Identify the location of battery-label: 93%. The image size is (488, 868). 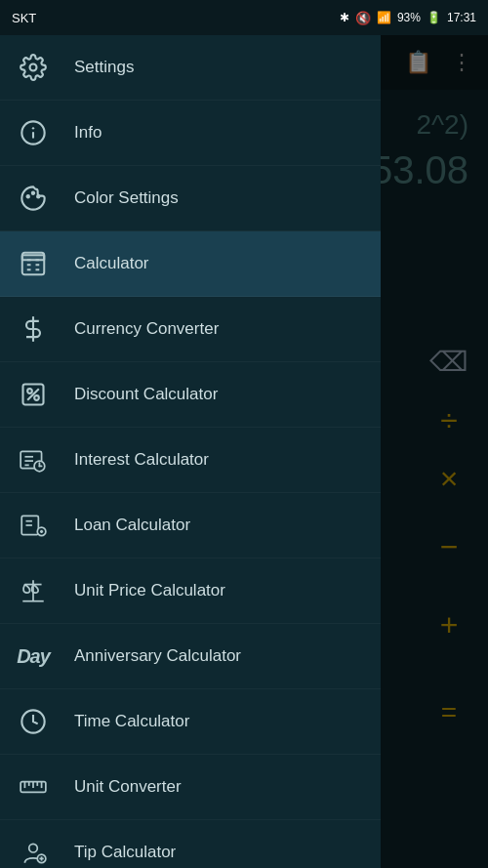
(409, 18).